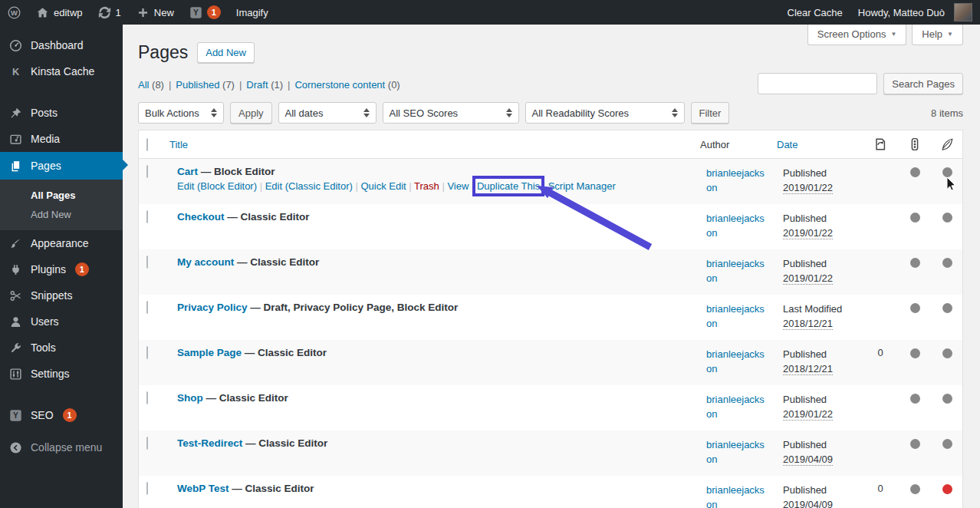  What do you see at coordinates (110, 12) in the screenshot?
I see `admin-bar-item-updates: 1` at bounding box center [110, 12].